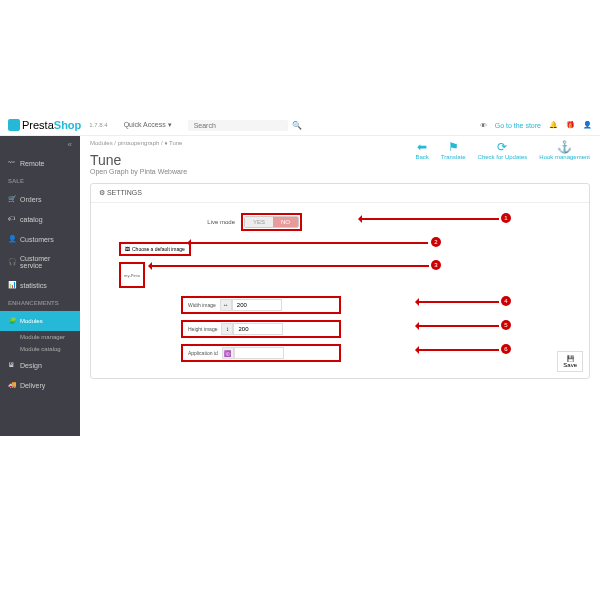 The height and width of the screenshot is (600, 600). What do you see at coordinates (40, 219) in the screenshot?
I see `sidebar-catalog: 🏷catalog` at bounding box center [40, 219].